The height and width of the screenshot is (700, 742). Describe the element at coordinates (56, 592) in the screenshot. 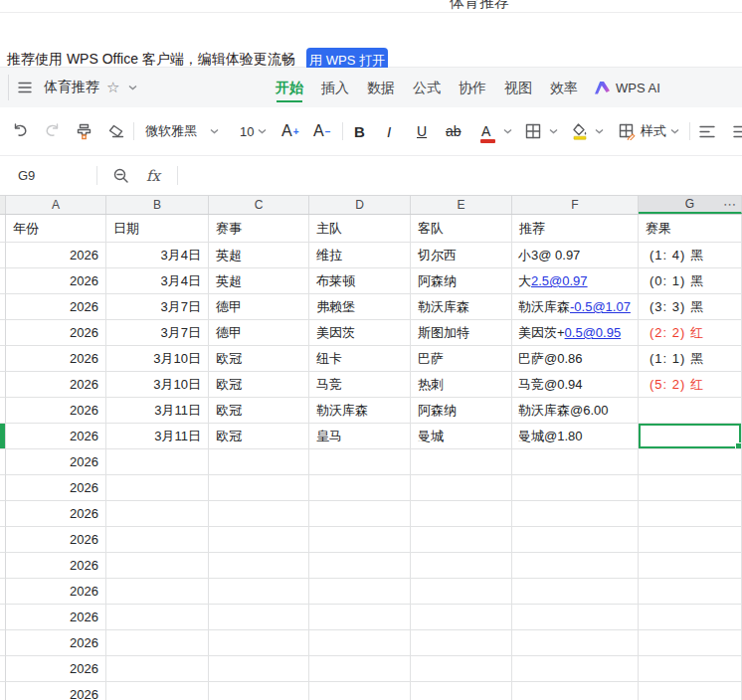

I see `cell-A15: 2026` at that location.